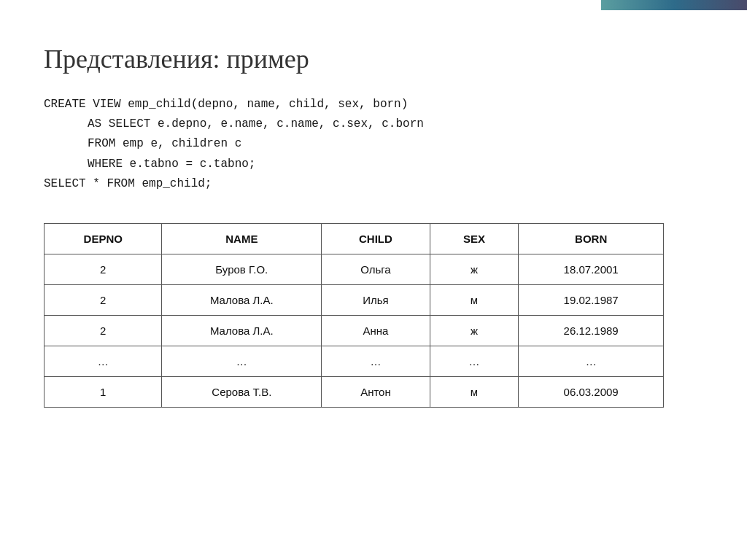 The height and width of the screenshot is (560, 747). What do you see at coordinates (591, 300) in the screenshot?
I see `table-cell-1-4: 19.02.1987` at bounding box center [591, 300].